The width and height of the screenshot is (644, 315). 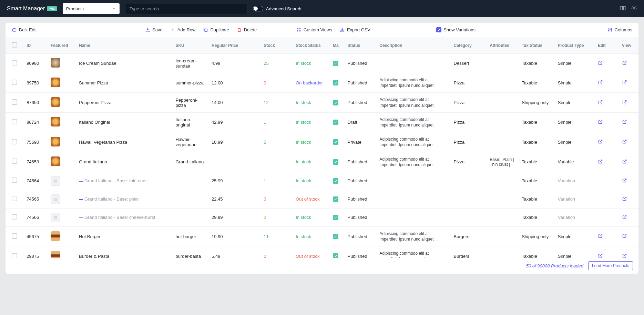 I want to click on bulk-edit-button: Bulk Edit, so click(x=24, y=30).